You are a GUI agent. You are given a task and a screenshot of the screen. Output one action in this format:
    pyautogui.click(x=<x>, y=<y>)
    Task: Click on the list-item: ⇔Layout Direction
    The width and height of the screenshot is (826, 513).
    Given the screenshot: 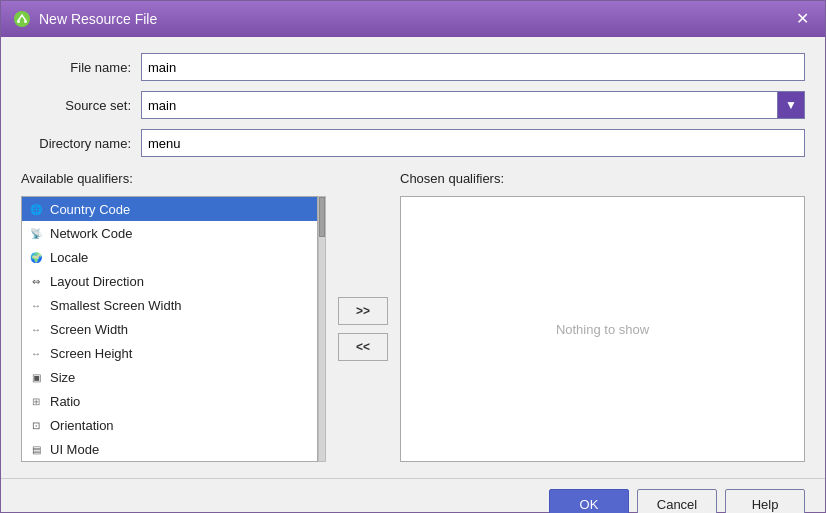 What is the action you would take?
    pyautogui.click(x=170, y=281)
    